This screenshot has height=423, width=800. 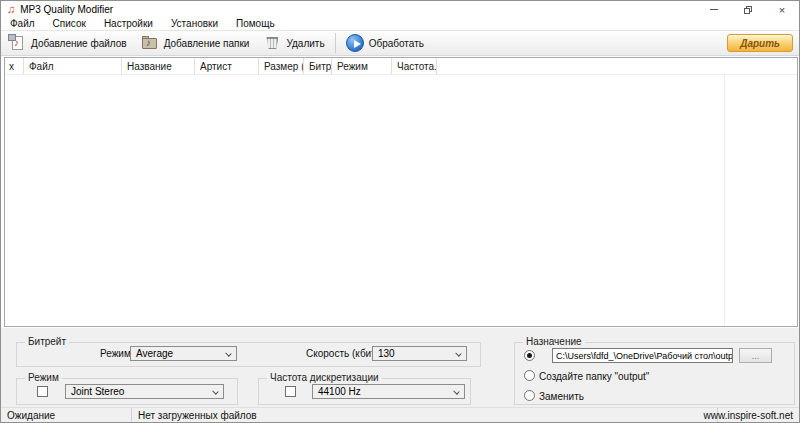 I want to click on menu-help: Помощь, so click(x=256, y=24).